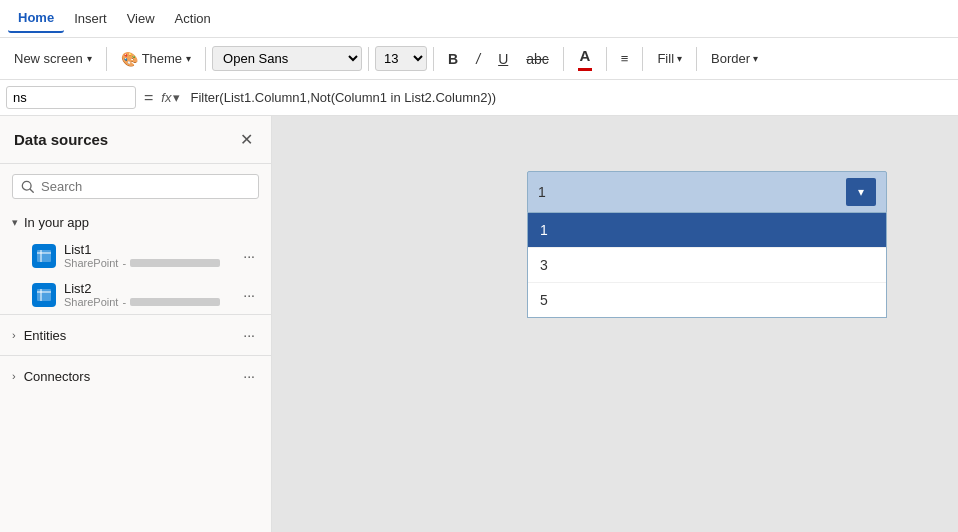 Image resolution: width=958 pixels, height=532 pixels. What do you see at coordinates (136, 140) in the screenshot?
I see `sidebar-header: Data sources ✕` at bounding box center [136, 140].